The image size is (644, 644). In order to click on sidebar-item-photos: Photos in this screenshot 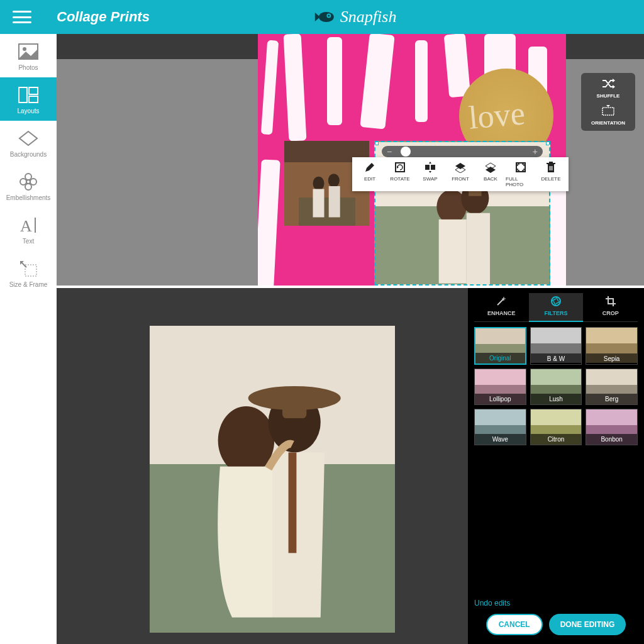, I will do `click(28, 55)`.